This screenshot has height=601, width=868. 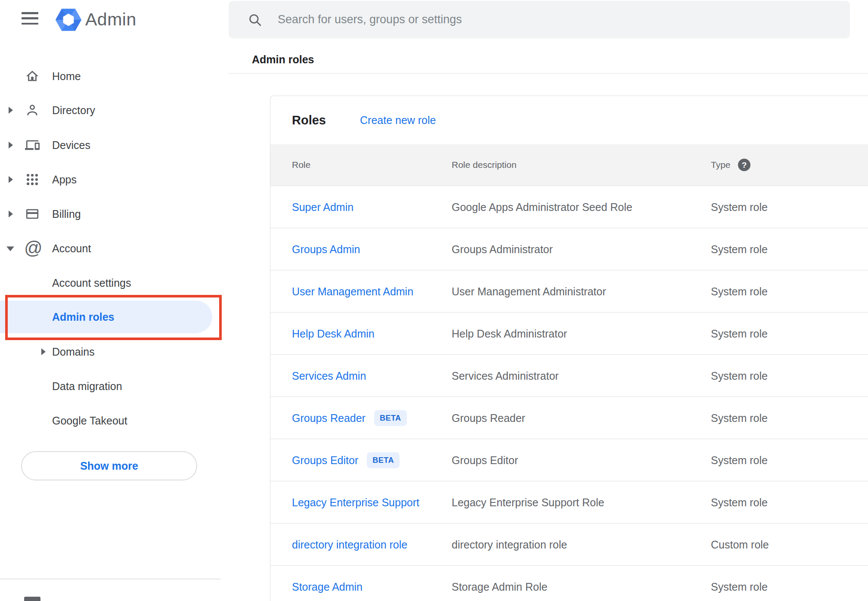 I want to click on at-sign-icon: @, so click(x=34, y=248).